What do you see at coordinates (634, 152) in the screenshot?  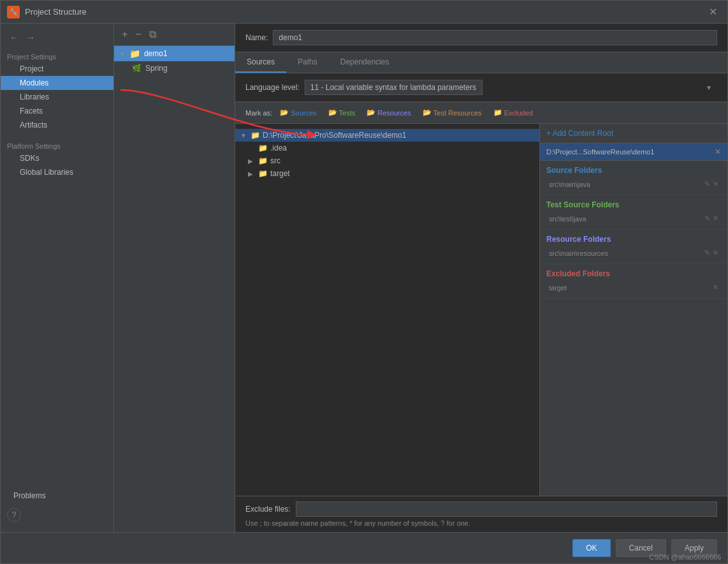 I see `path-row: D:\Project...SoftwareReuse\demo1 ✕` at bounding box center [634, 152].